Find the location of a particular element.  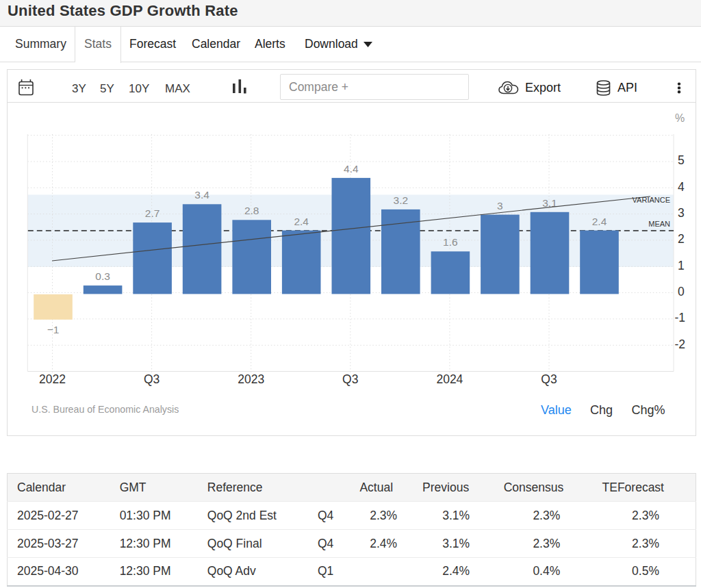

svg-text: 3.2 is located at coordinates (401, 200).